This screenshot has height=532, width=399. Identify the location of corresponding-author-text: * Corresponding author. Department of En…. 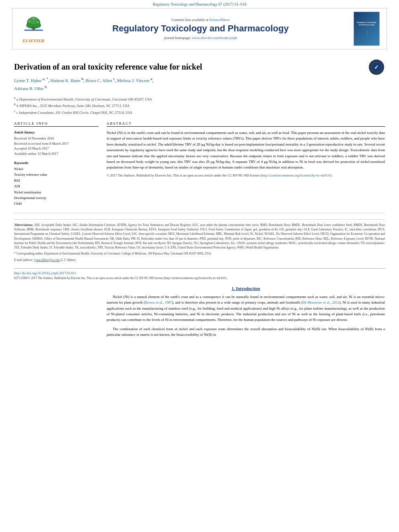
(113, 253).